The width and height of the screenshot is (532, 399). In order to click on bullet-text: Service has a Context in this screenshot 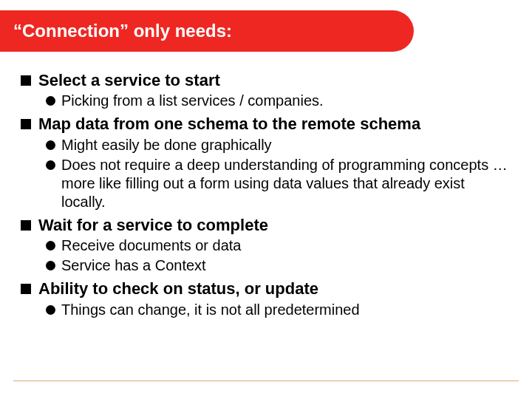, I will do `click(134, 266)`.